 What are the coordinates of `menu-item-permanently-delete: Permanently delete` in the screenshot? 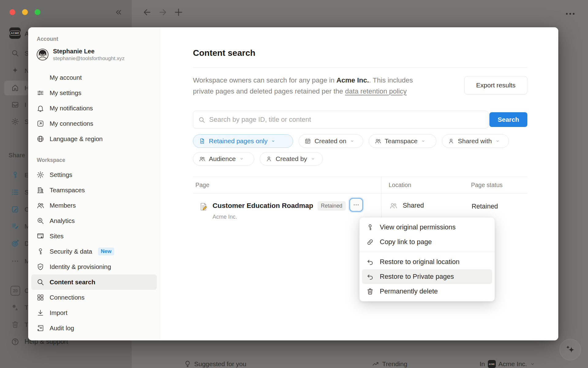 It's located at (427, 291).